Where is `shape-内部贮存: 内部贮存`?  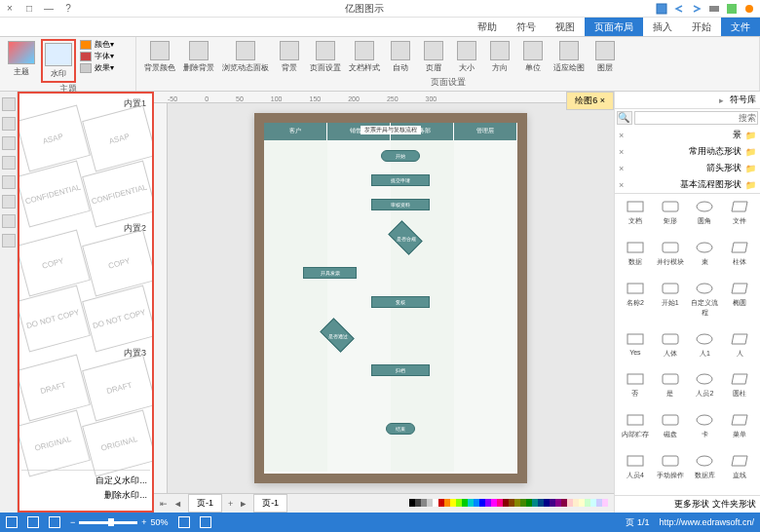
shape-内部贮存: 内部贮存 is located at coordinates (635, 431).